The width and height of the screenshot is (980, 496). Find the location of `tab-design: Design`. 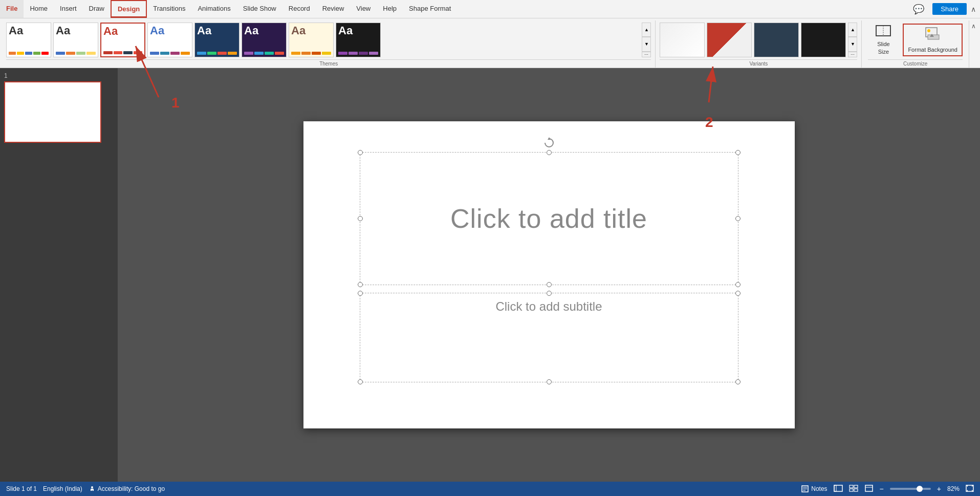

tab-design: Design is located at coordinates (129, 9).